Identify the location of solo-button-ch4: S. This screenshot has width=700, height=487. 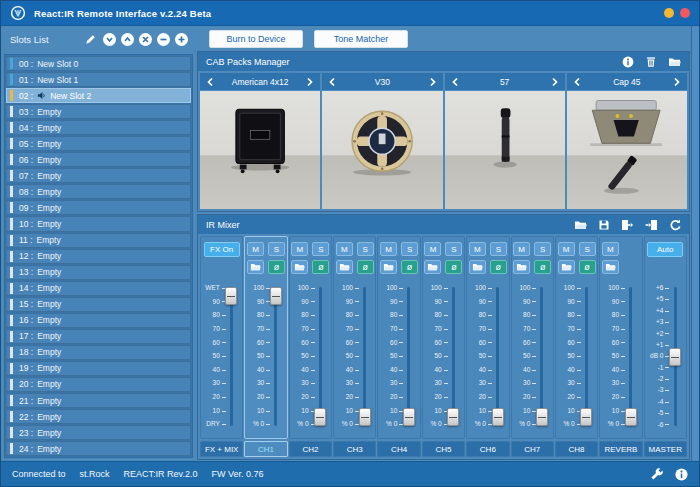
(410, 249).